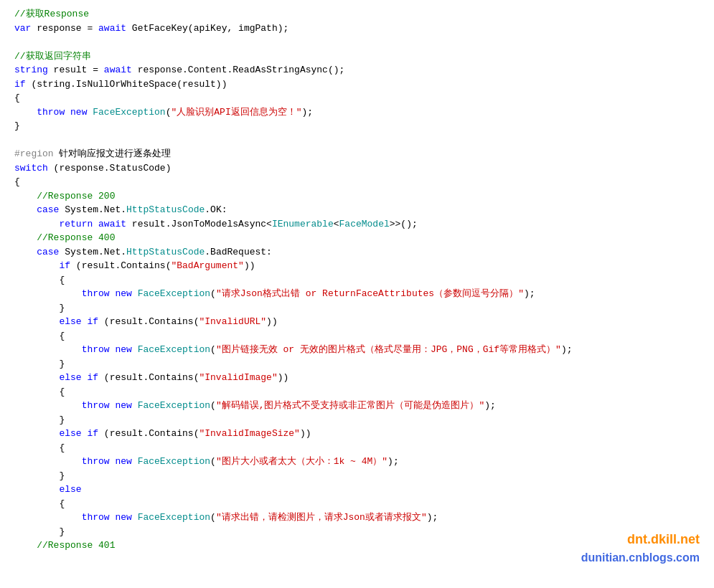 The height and width of the screenshot is (588, 714). What do you see at coordinates (357, 210) in the screenshot?
I see `code-line: case System.Net.HttpStatusCode.OK:` at bounding box center [357, 210].